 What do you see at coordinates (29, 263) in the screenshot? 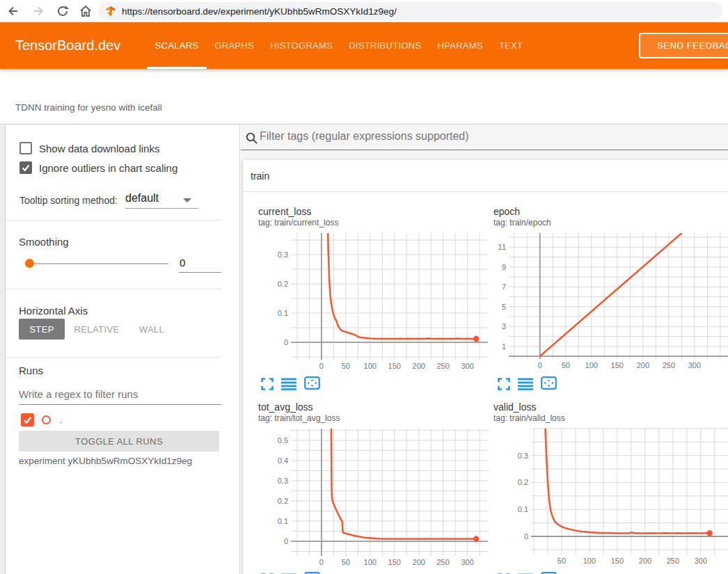
I see `smoothing-slider-thumb` at bounding box center [29, 263].